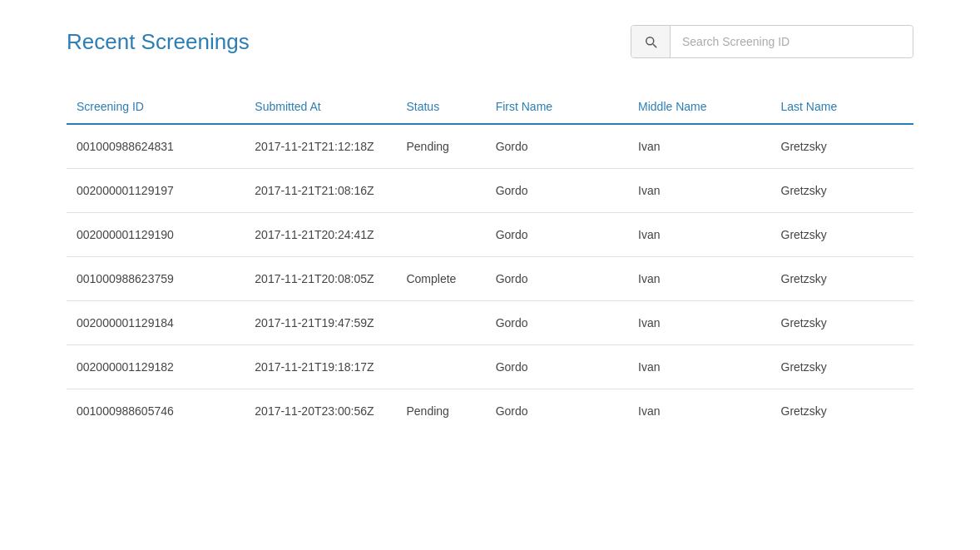  I want to click on col-header-last-name: Last Name, so click(843, 108).